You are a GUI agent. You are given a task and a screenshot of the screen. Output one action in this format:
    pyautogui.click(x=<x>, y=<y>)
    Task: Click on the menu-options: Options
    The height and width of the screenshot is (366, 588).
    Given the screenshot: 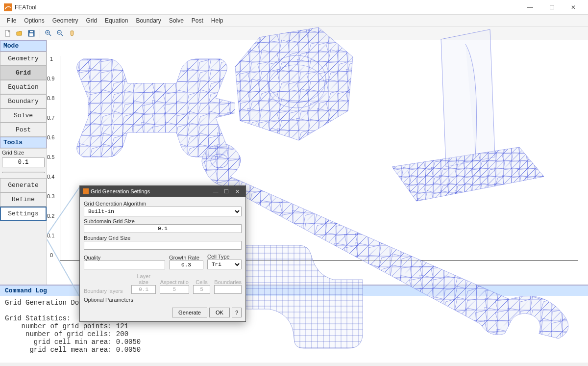 What is the action you would take?
    pyautogui.click(x=34, y=21)
    